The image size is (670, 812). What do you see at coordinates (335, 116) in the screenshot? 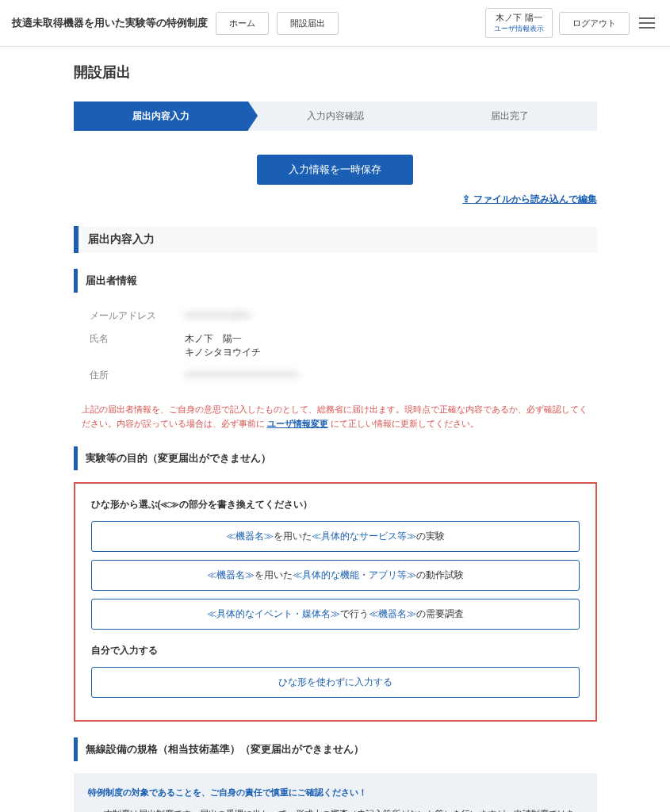
I see `progress-indicator: 届出内容入力 入力内容確認 届出完了` at bounding box center [335, 116].